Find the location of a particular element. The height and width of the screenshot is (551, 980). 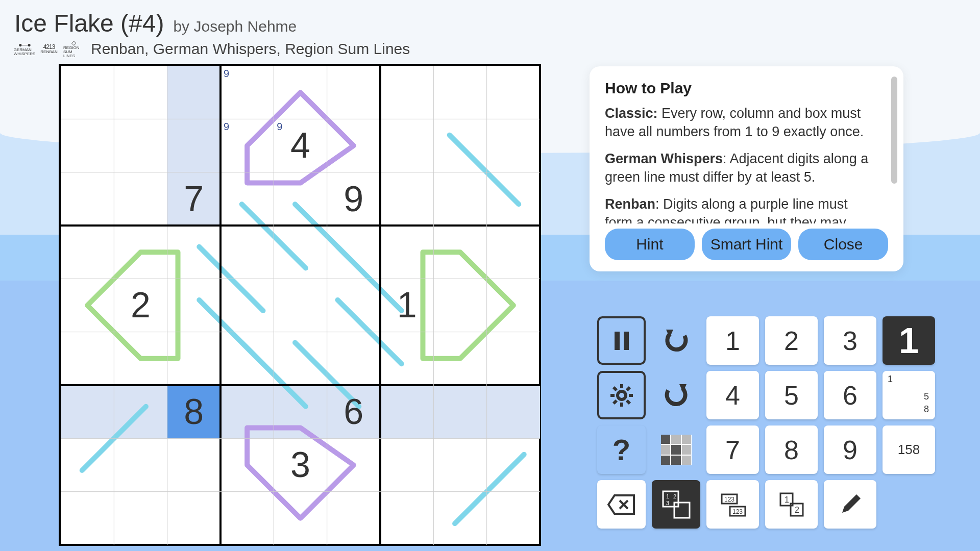

redo-button is located at coordinates (676, 395).